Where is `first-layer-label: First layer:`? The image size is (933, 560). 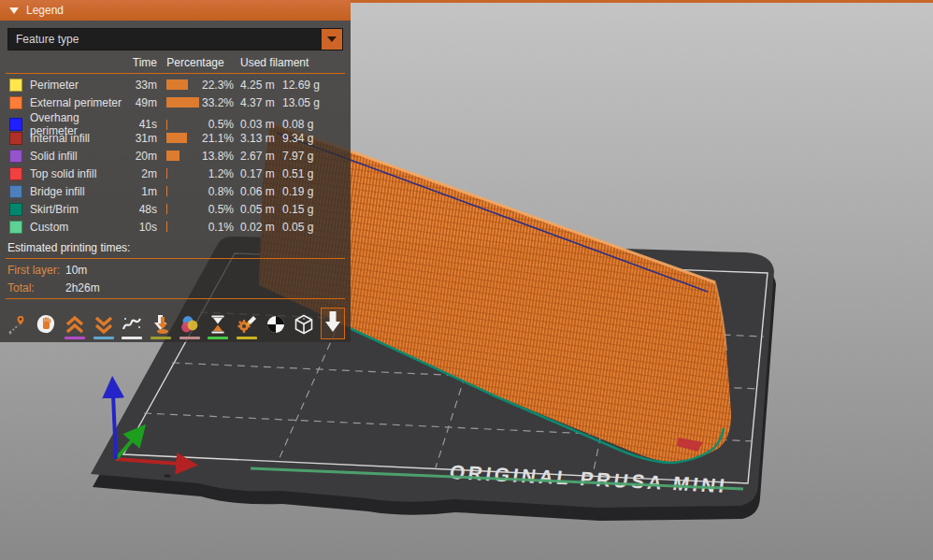
first-layer-label: First layer: is located at coordinates (36, 270).